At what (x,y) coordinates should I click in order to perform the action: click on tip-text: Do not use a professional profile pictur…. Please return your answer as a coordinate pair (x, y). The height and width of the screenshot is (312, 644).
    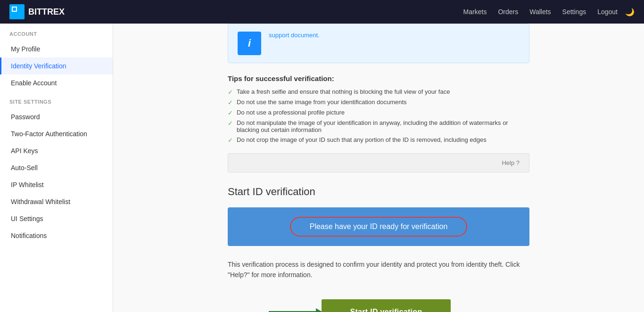
    Looking at the image, I should click on (290, 112).